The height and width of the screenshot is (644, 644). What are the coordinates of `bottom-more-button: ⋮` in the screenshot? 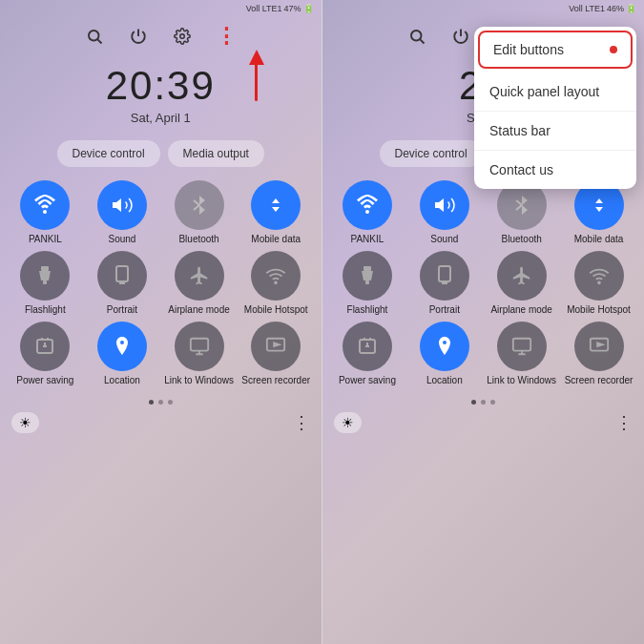 It's located at (301, 423).